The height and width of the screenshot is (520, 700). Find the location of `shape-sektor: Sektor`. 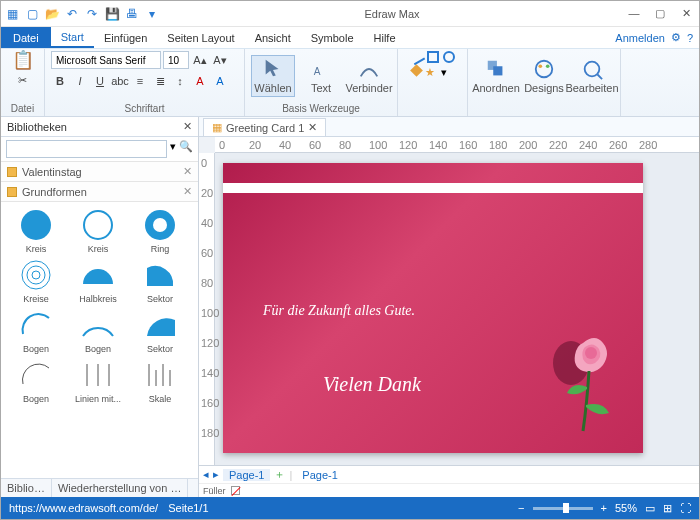

shape-sektor: Sektor is located at coordinates (160, 281).